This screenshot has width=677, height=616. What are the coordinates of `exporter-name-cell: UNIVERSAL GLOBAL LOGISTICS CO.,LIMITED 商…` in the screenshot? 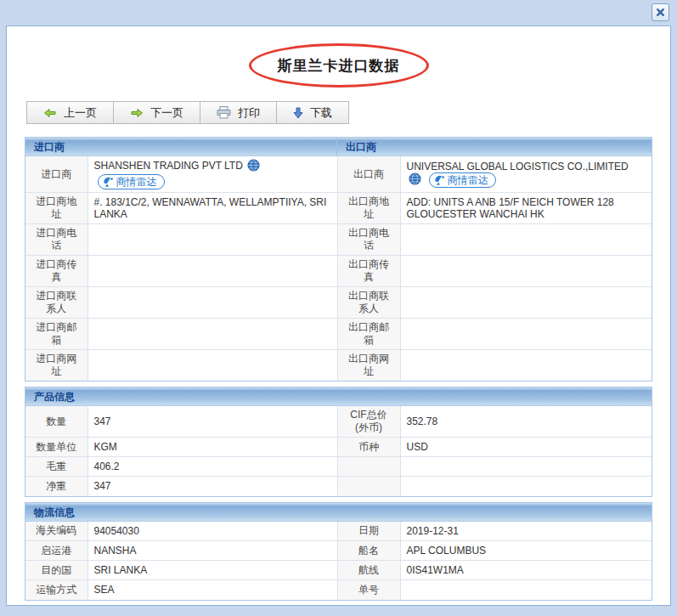 It's located at (526, 175).